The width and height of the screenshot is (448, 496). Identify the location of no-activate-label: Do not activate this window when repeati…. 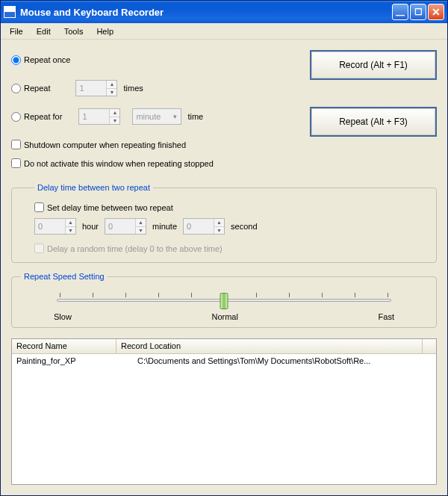
(119, 164).